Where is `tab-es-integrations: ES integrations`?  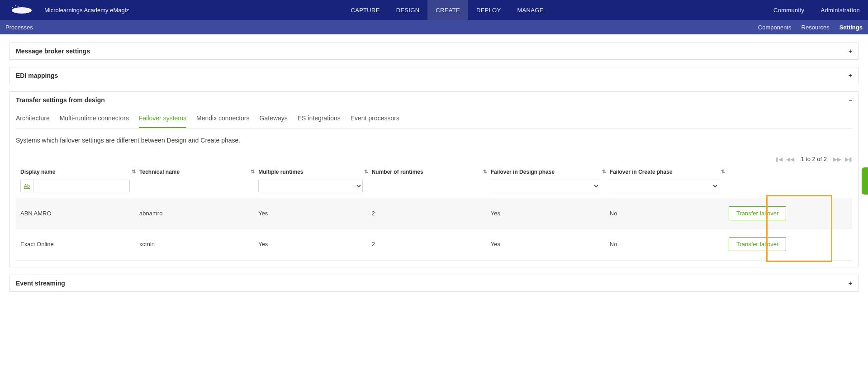
tab-es-integrations: ES integrations is located at coordinates (319, 121).